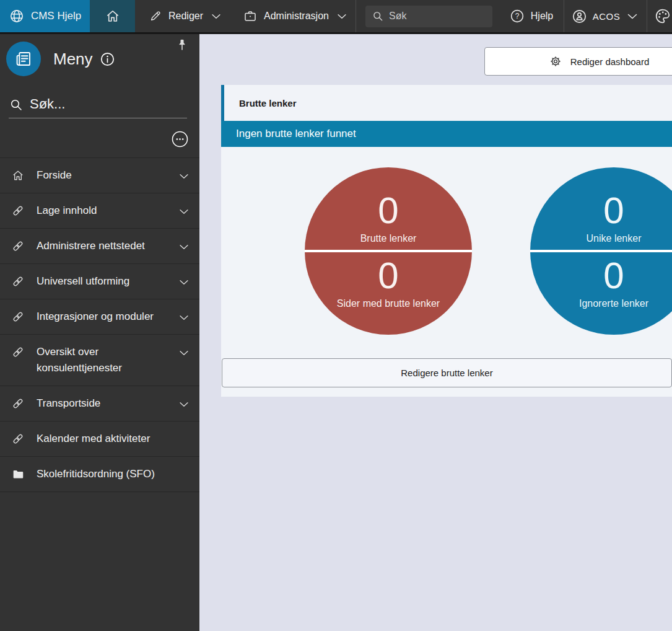  I want to click on sidebar-item-label: Universell utforming, so click(107, 281).